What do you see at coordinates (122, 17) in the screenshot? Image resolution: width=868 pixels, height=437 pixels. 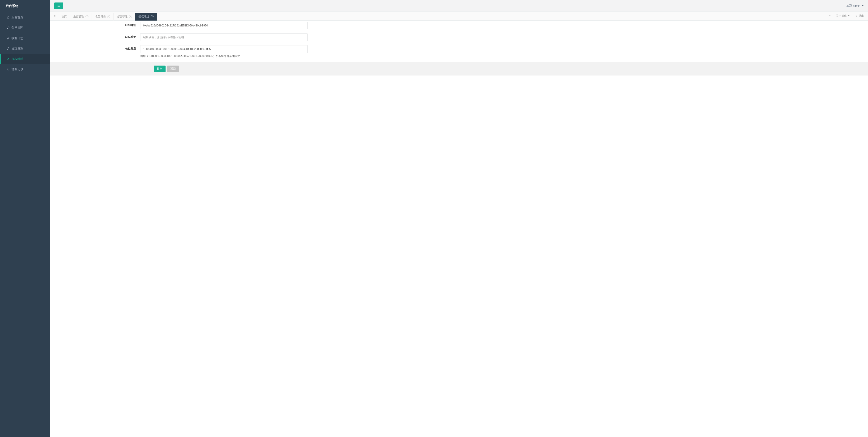 I see `tab-label: 提现管理` at bounding box center [122, 17].